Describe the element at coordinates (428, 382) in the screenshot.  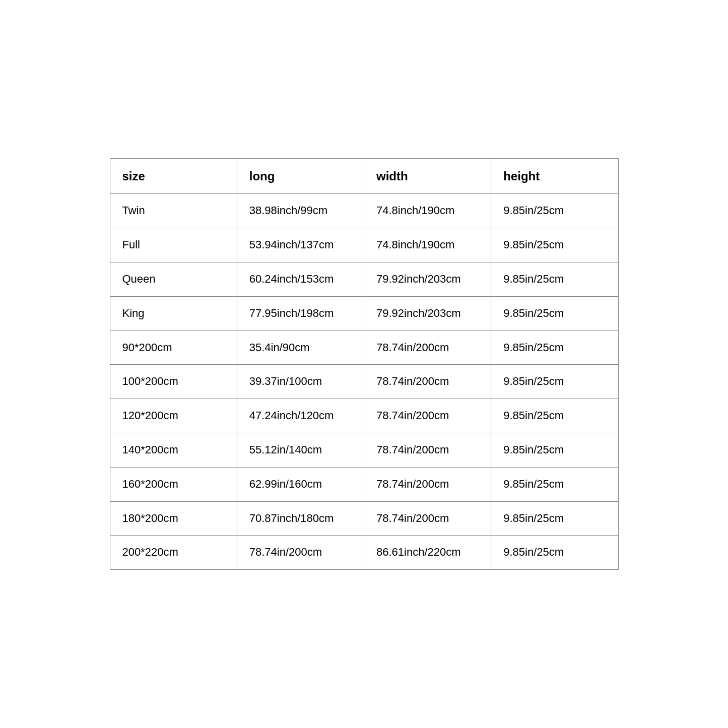
I see `cell-width-5: 78.74in/200cm` at that location.